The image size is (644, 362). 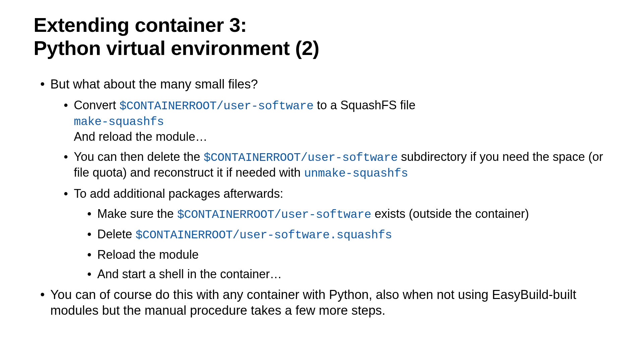 I want to click on bullet-1a: Convert $CONTAINERROOT/user-software to …, so click(x=342, y=121).